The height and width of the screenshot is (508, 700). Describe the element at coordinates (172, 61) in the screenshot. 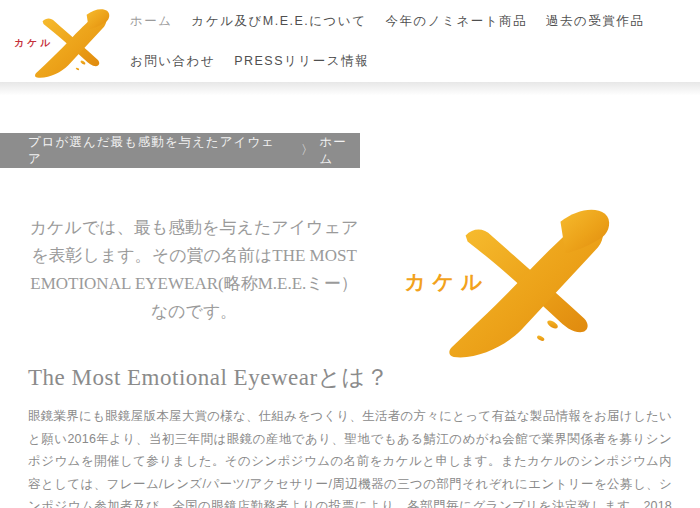

I see `nav-item-contact: お問い合わせ` at that location.